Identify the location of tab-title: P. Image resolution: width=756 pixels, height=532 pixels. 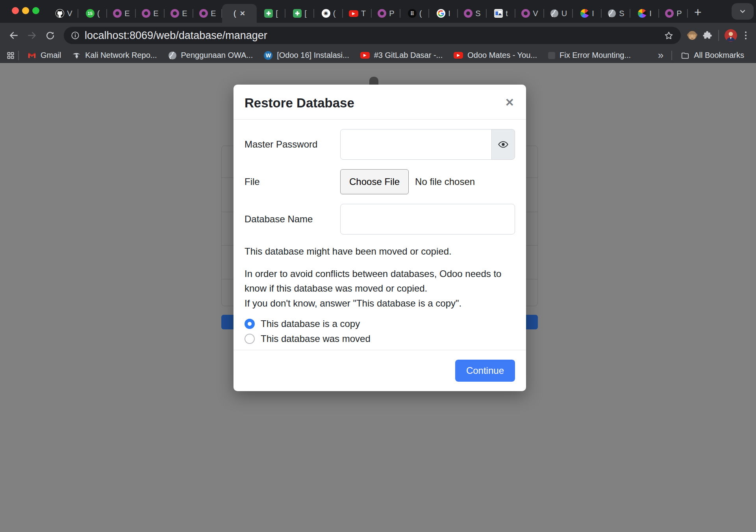
(679, 13).